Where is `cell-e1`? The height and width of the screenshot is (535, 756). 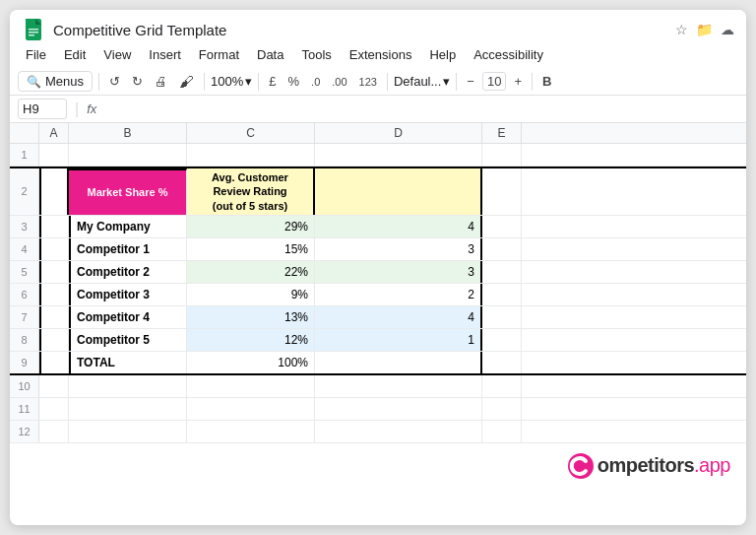 cell-e1 is located at coordinates (502, 155).